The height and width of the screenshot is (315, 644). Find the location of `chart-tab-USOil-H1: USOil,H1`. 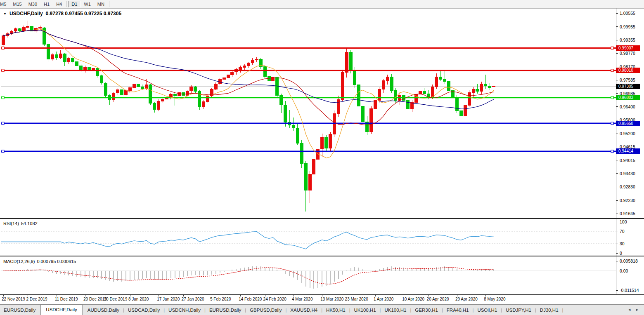

chart-tab-USOil-H1: USOil,H1 is located at coordinates (487, 310).